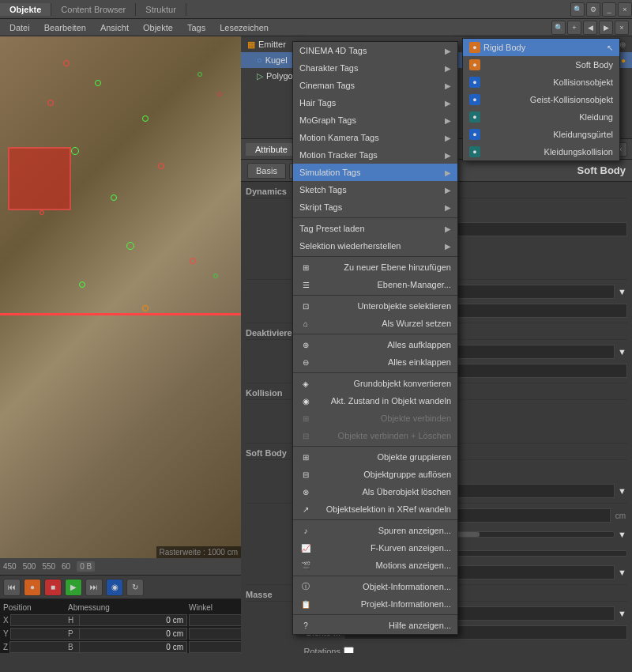 Image resolution: width=632 pixels, height=672 pixels. I want to click on emitter-icon: ▦, so click(251, 44).